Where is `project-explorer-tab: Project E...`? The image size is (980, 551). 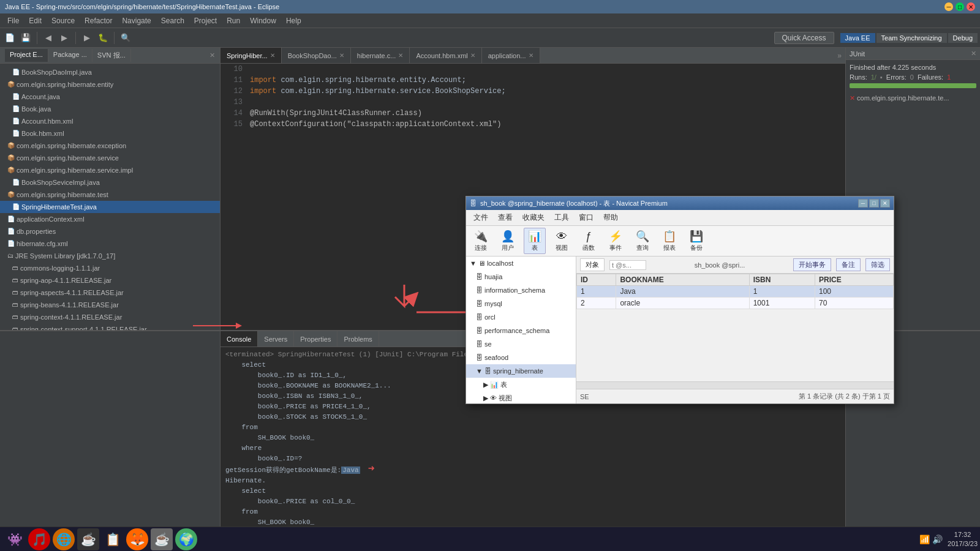 project-explorer-tab: Project E... is located at coordinates (27, 55).